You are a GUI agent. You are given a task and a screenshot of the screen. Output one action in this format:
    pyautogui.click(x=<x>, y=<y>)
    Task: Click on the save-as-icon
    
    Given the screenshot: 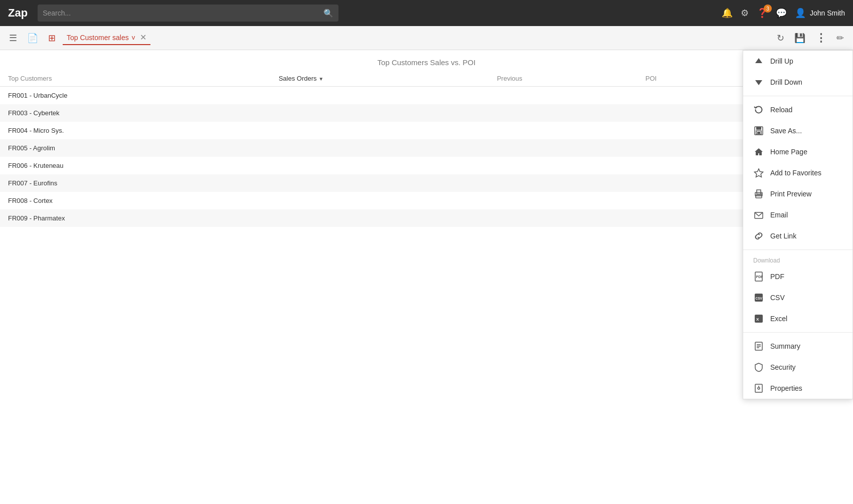 What is the action you would take?
    pyautogui.click(x=759, y=131)
    